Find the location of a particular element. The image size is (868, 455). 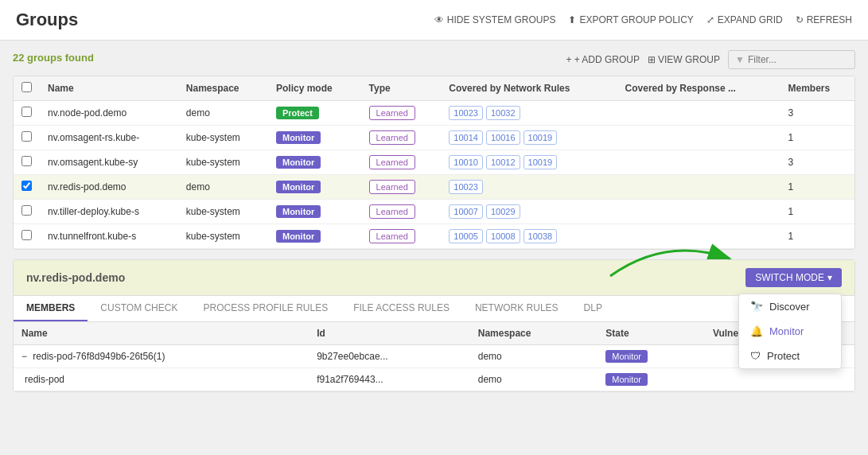

member-id: 9b27ee0ebcae... is located at coordinates (390, 356).